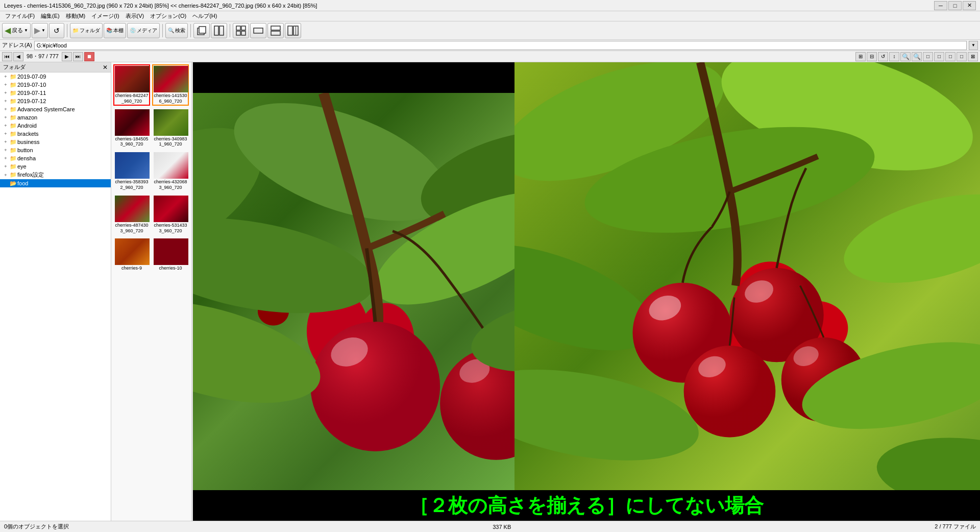  What do you see at coordinates (132, 172) in the screenshot?
I see `thumb-item-5: cherries-3583932_960_720` at bounding box center [132, 172].